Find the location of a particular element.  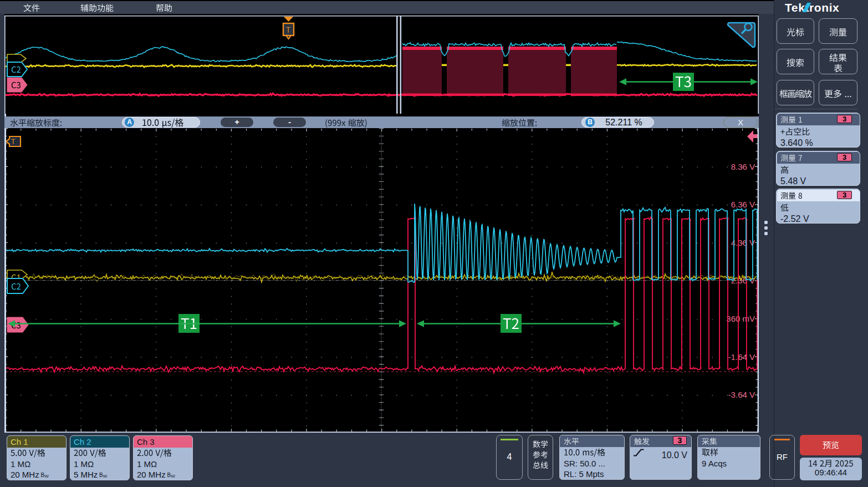

svg-text: 6.36 V is located at coordinates (743, 204).